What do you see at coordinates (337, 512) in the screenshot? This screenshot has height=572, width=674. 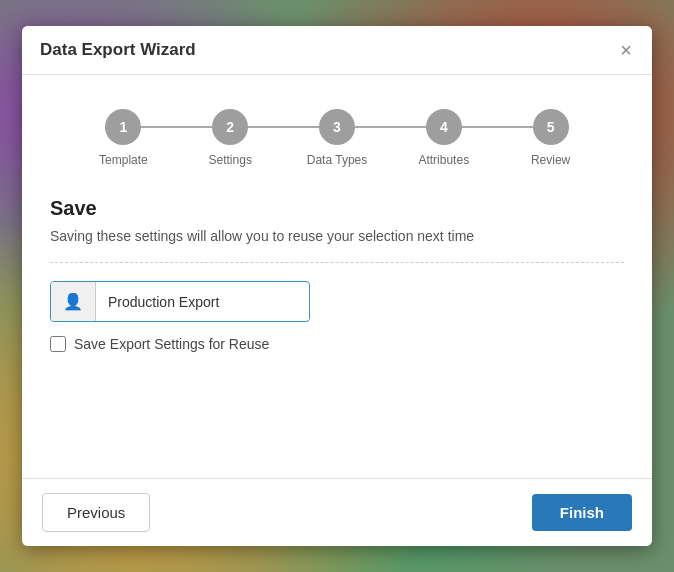 I see `modal-footer: Previous Finish` at bounding box center [337, 512].